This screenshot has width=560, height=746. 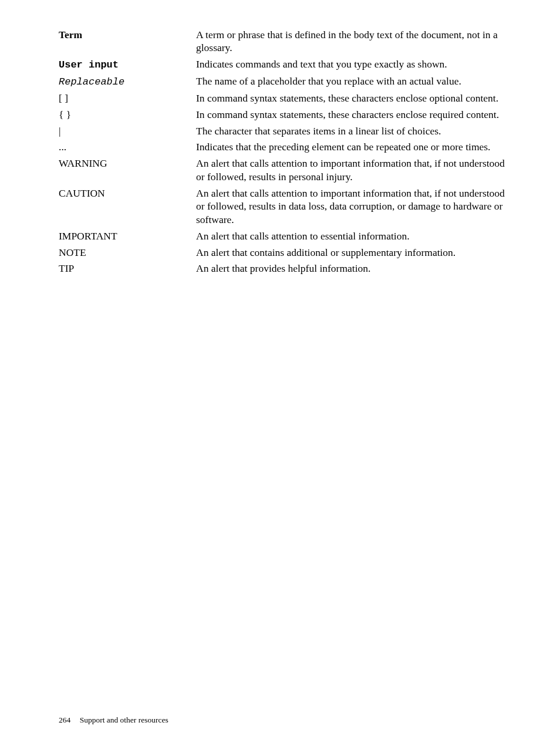 What do you see at coordinates (352, 41) in the screenshot?
I see `description-cell: A term or phrase that is defined in the …` at bounding box center [352, 41].